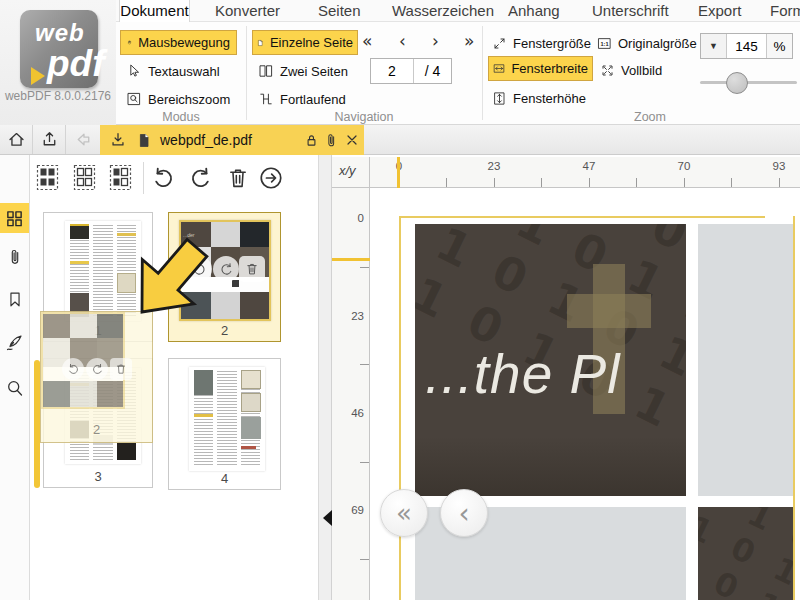 This screenshot has height=600, width=800. What do you see at coordinates (737, 83) in the screenshot?
I see `zoom-slider-knob` at bounding box center [737, 83].